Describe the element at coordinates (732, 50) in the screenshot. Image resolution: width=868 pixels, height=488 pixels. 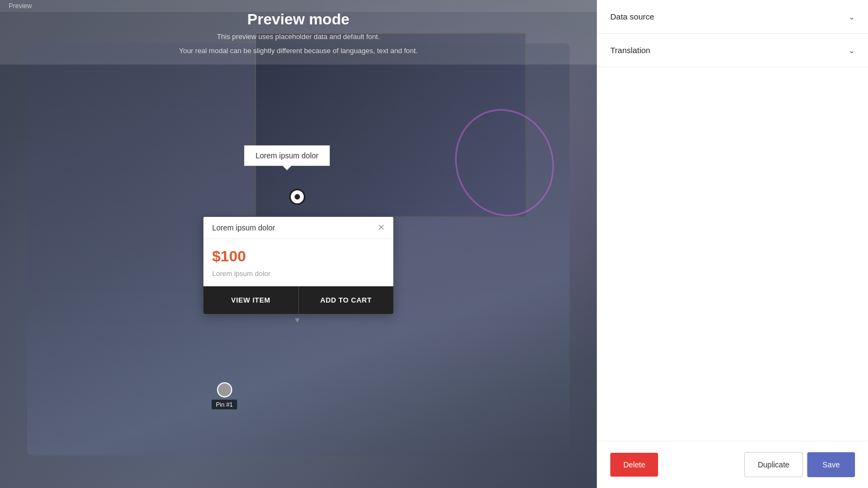
I see `accordion-header-translation: Translation ⌄` at that location.